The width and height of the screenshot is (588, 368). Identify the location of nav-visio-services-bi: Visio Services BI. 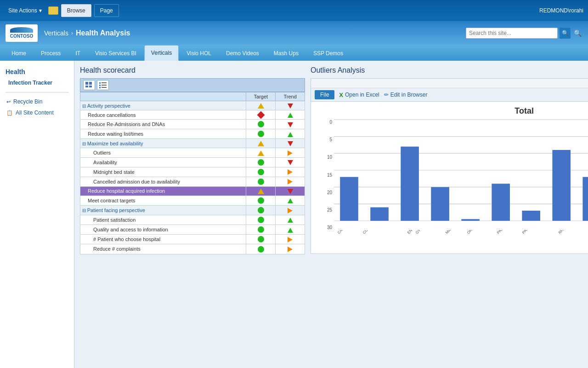
(116, 53).